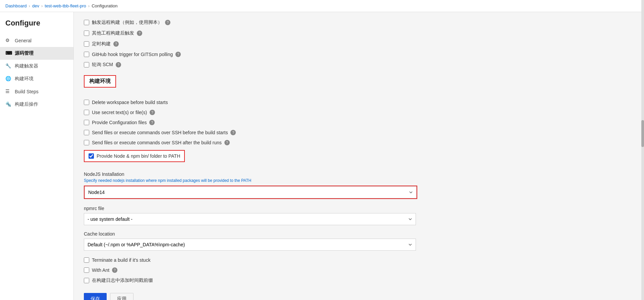 This screenshot has height=300, width=644. What do you see at coordinates (322, 6) in the screenshot?
I see `breadcrumb: Dashboard › dev › test-web-tbb-fleet-pro…` at bounding box center [322, 6].